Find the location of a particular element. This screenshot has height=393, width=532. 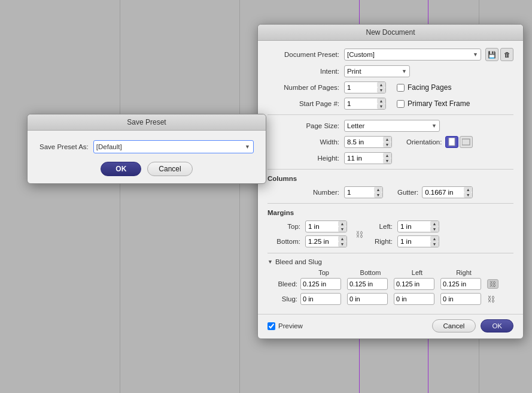

footer-buttons: Cancel OK is located at coordinates (473, 326).